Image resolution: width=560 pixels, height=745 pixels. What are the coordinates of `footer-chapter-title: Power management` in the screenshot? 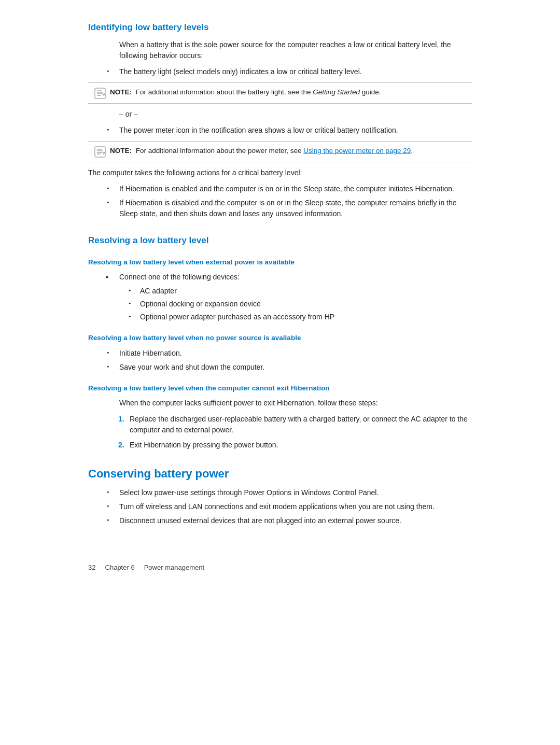 It's located at (174, 567).